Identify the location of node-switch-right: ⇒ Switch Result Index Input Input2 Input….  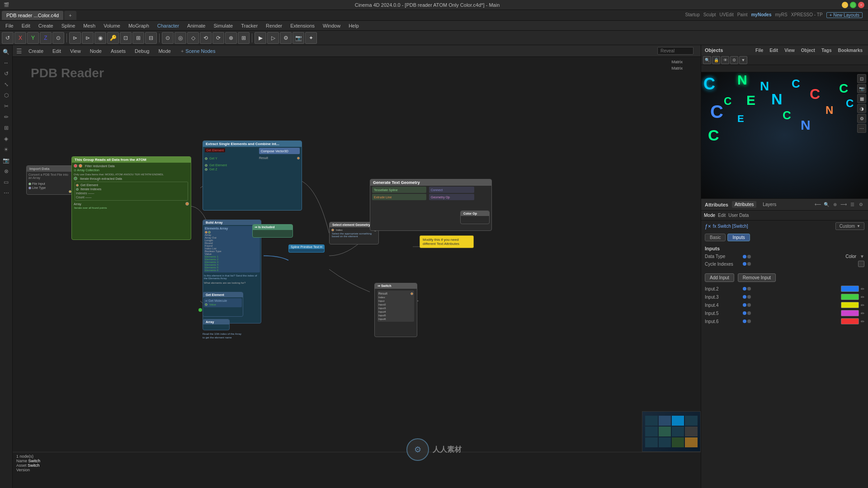
(396, 310).